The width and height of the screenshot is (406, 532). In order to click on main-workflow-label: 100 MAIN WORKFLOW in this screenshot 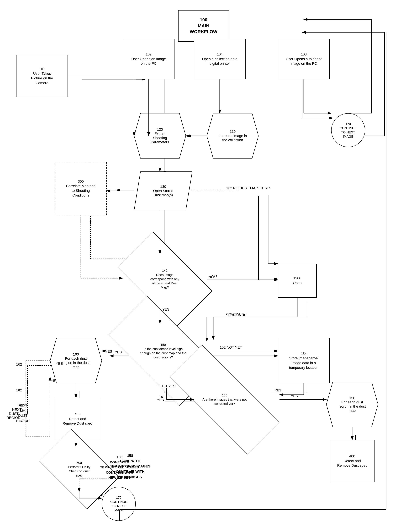, I will do `click(203, 26)`.